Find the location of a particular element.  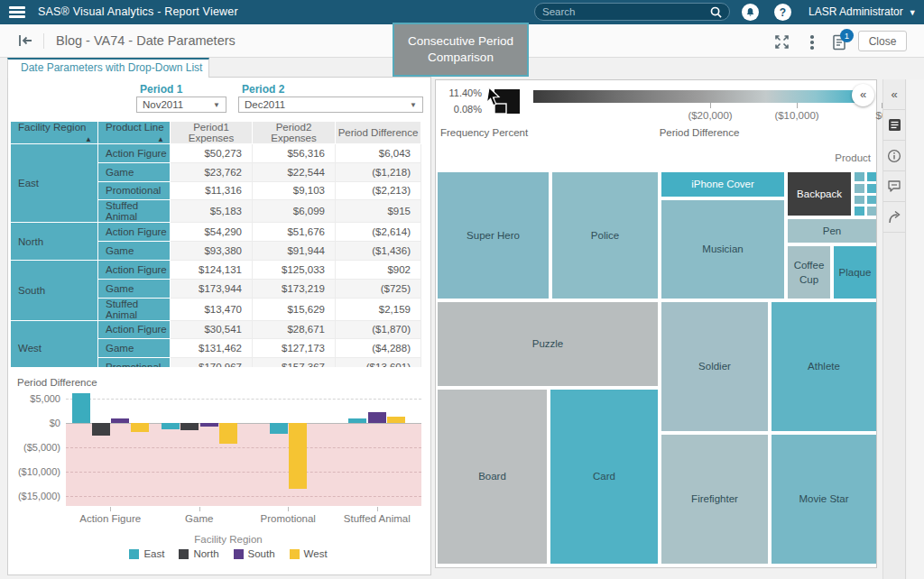

value-cell: $124,131 is located at coordinates (211, 269).